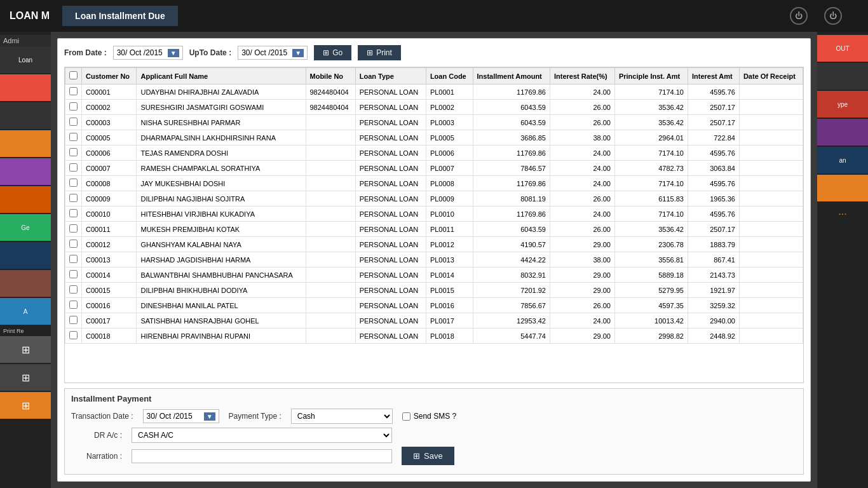  I want to click on table-row: C00007 RAMESH CHAMPAKLAL SORATHIYA PERSO…, so click(435, 168).